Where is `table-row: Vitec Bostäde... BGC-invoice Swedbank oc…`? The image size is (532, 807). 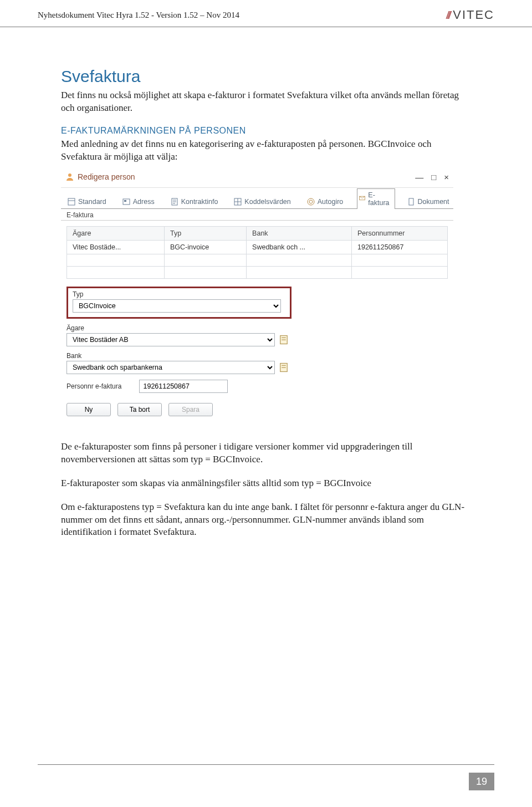 table-row: Vitec Bostäde... BGC-invoice Swedbank oc… is located at coordinates (257, 247).